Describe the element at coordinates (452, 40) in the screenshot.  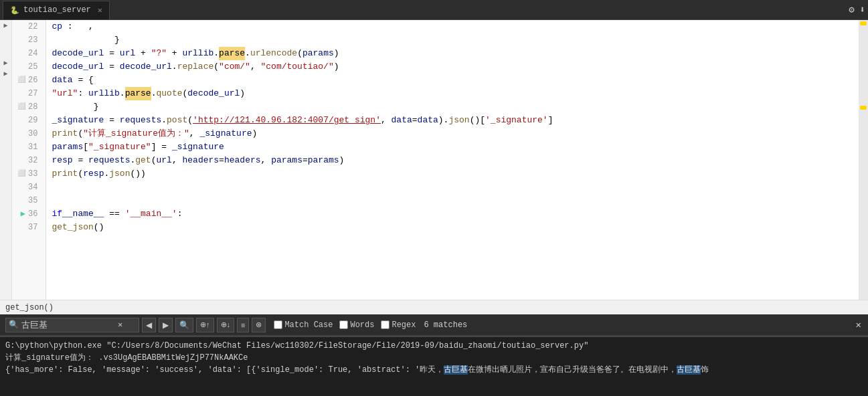
I see `code-line-23: }` at that location.